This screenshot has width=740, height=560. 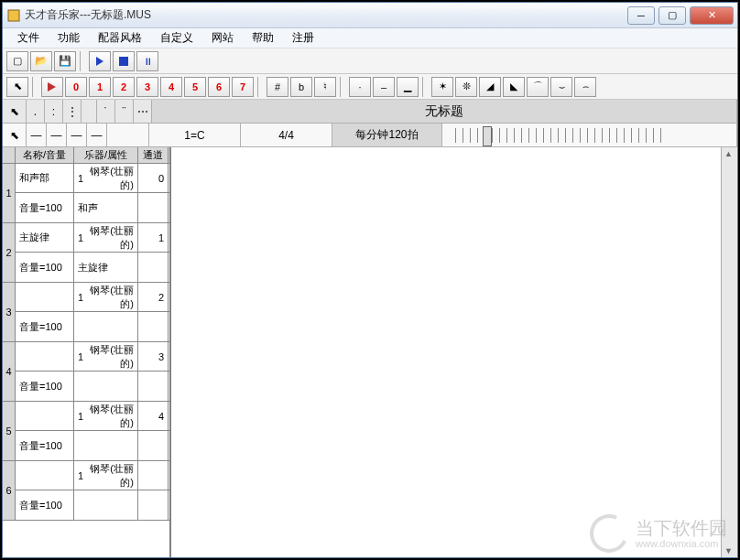 What do you see at coordinates (100, 61) in the screenshot?
I see `play-button` at bounding box center [100, 61].